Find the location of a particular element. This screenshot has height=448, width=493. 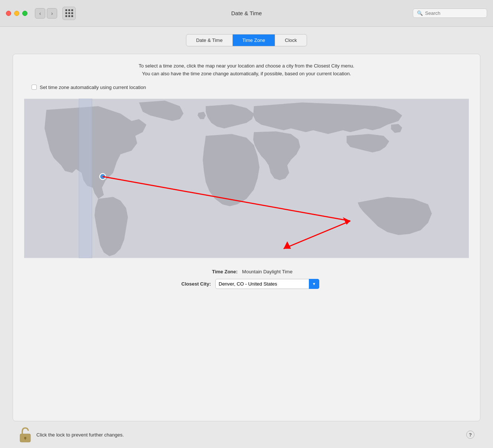

back-button: ‹ is located at coordinates (40, 13).